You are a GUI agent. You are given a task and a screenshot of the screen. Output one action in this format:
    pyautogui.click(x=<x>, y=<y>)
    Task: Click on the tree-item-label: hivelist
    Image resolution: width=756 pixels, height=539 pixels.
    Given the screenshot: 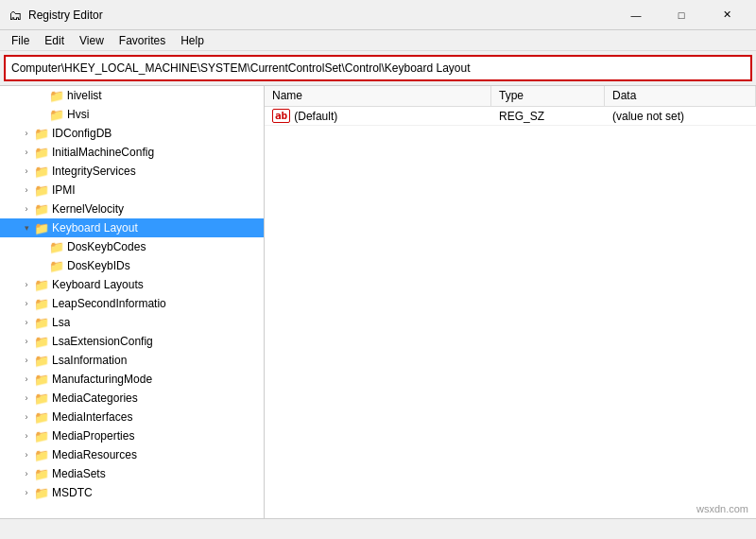 What is the action you would take?
    pyautogui.click(x=85, y=96)
    